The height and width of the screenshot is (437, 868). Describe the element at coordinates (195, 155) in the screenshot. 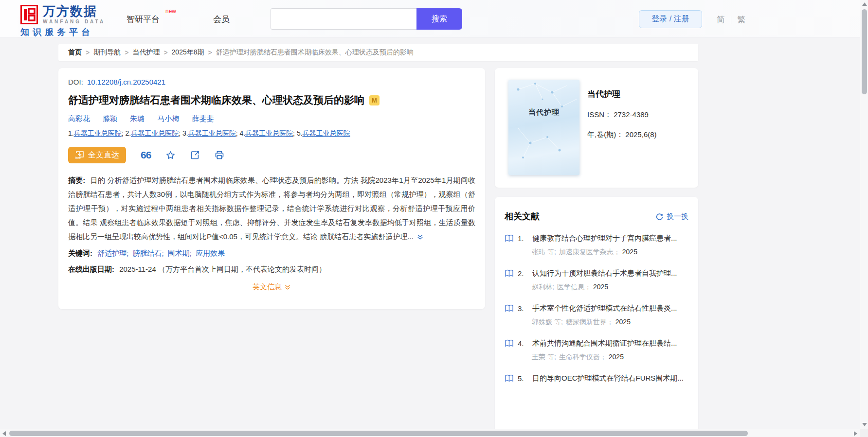

I see `share-button` at that location.